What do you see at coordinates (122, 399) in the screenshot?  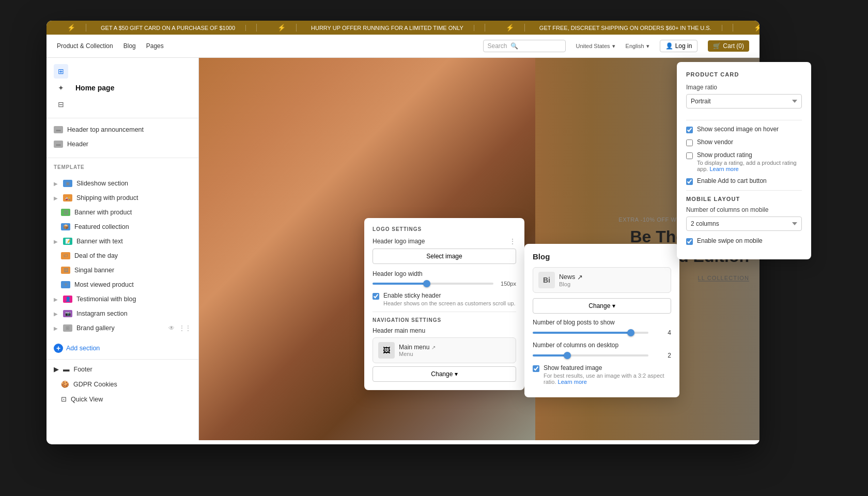 I see `sidebar-item-quick-view: ⊡ Quick View` at bounding box center [122, 399].